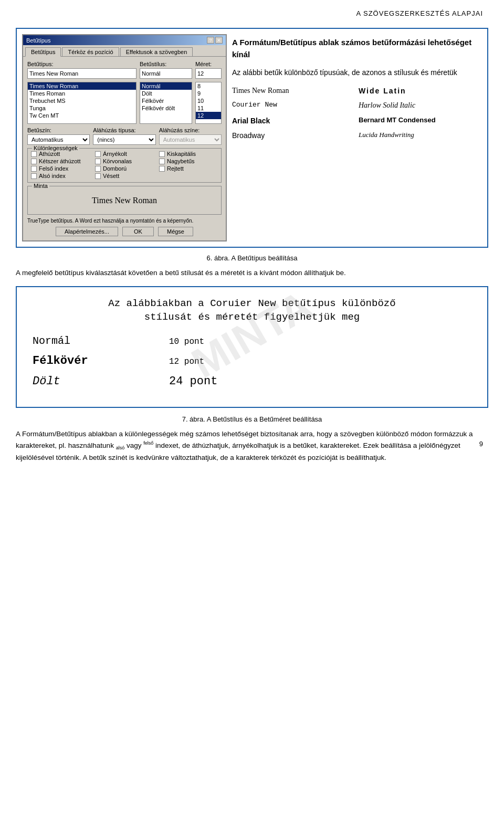  Describe the element at coordinates (419, 14) in the screenshot. I see `header-title: A SZÖVEGSZERKESZTÉS ALAPJAI` at that location.